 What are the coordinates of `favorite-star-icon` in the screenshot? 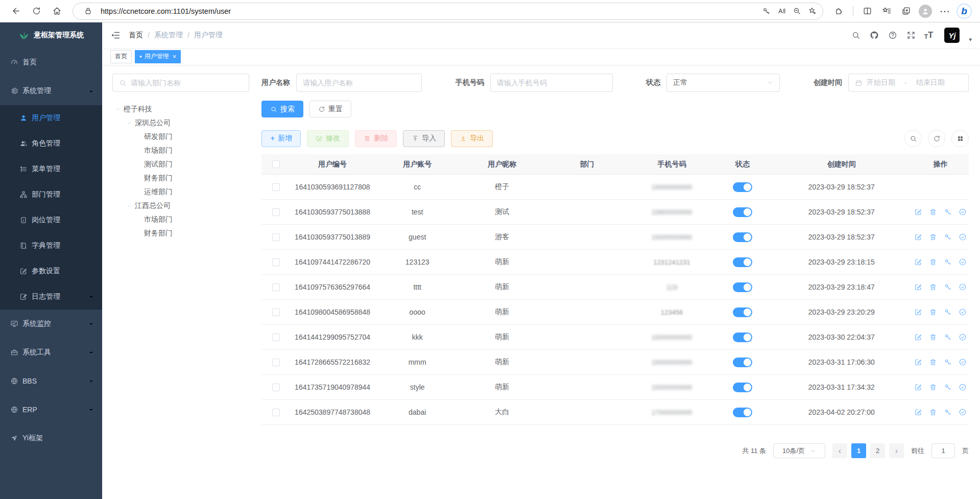 It's located at (812, 11).